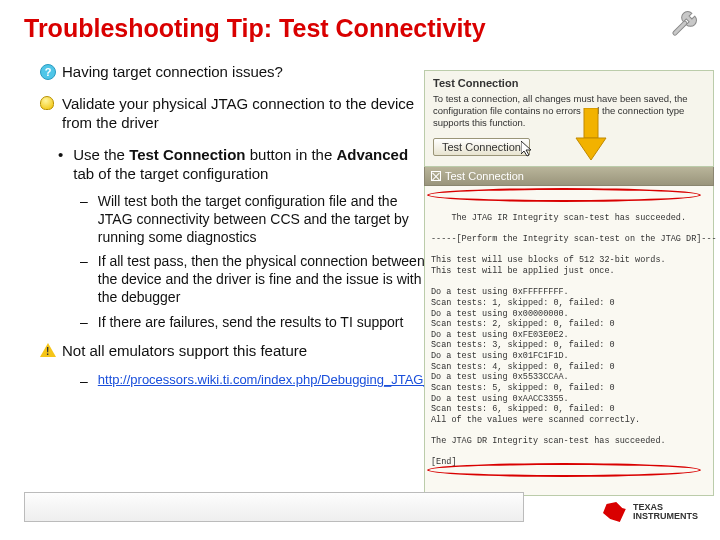 The image size is (720, 540). Describe the element at coordinates (47, 103) in the screenshot. I see `lightbulb-icon` at that location.